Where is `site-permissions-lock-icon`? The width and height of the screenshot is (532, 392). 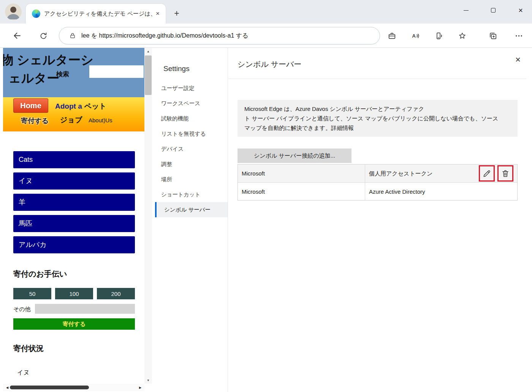
site-permissions-lock-icon is located at coordinates (73, 36).